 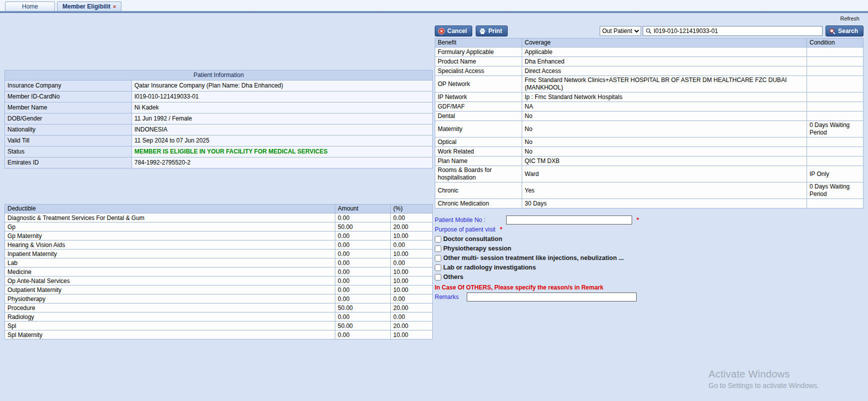 I want to click on print-button: Print, so click(x=492, y=31).